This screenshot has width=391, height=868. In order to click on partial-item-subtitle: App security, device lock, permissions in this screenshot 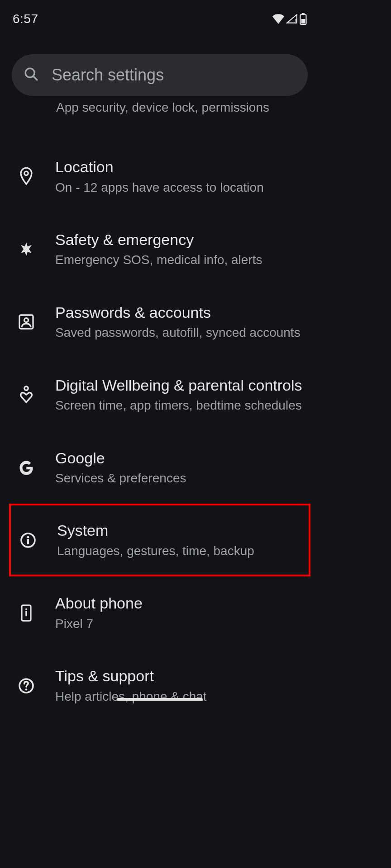, I will do `click(160, 108)`.